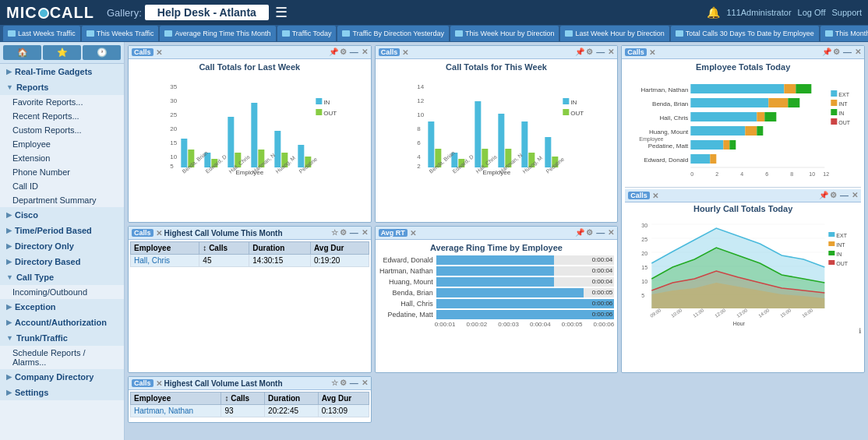  Describe the element at coordinates (9, 246) in the screenshot. I see `expand-arrow-icon: ▶` at that location.